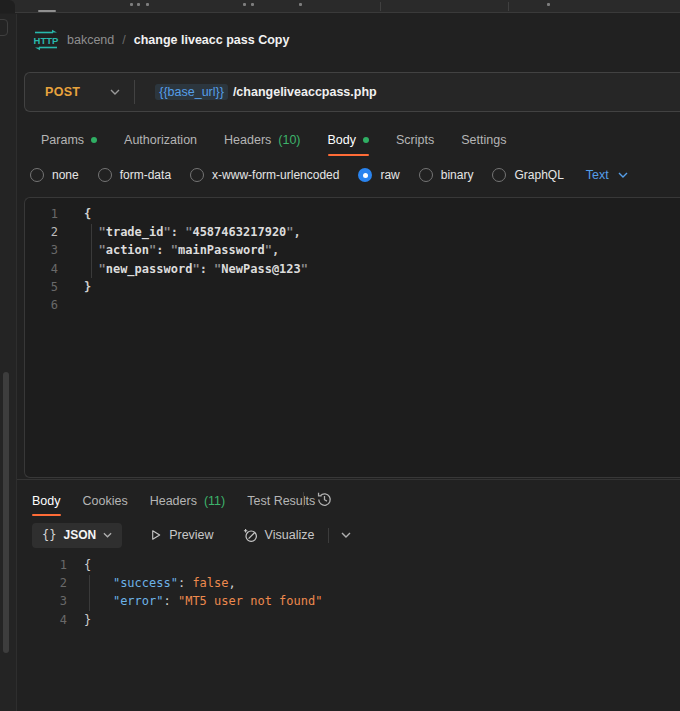  I want to click on radio-checked-icon, so click(365, 175).